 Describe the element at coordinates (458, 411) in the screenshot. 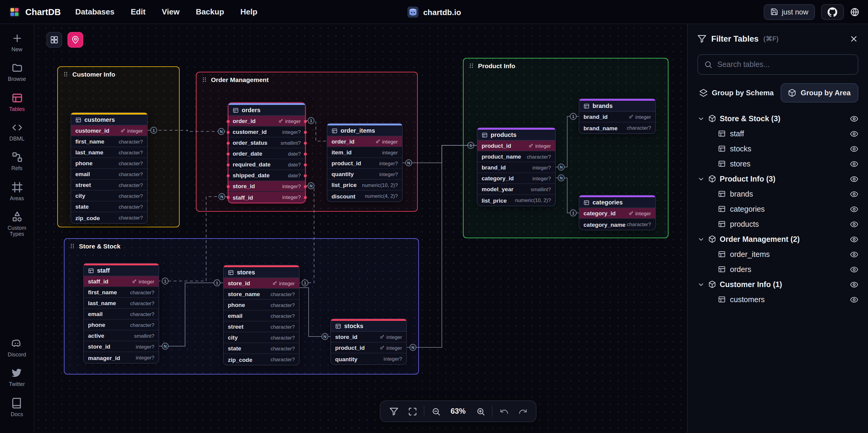

I see `zoom-level: 63%` at that location.